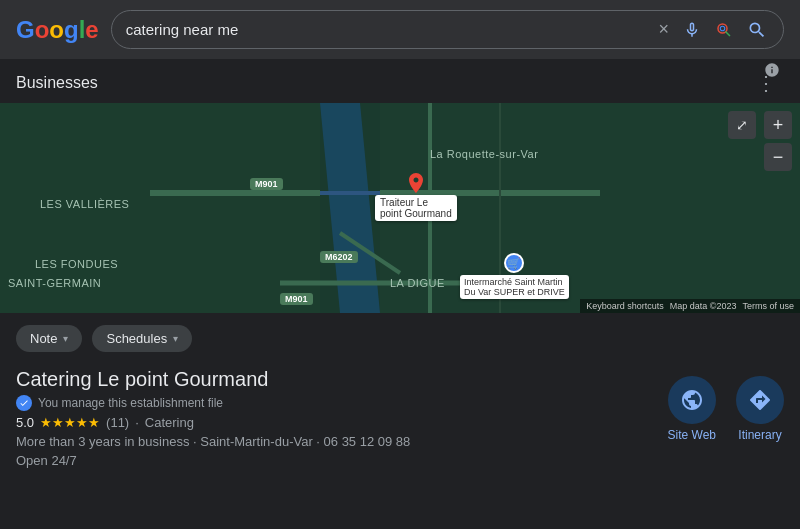 This screenshot has height=529, width=800. What do you see at coordinates (778, 125) in the screenshot?
I see `zoom-in-button: +` at bounding box center [778, 125].